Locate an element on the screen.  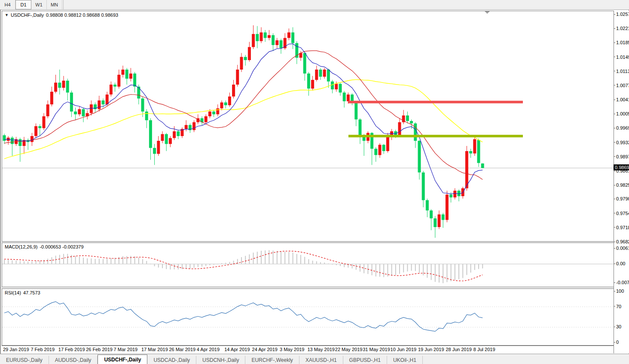
macd-plot is located at coordinates (308, 265).